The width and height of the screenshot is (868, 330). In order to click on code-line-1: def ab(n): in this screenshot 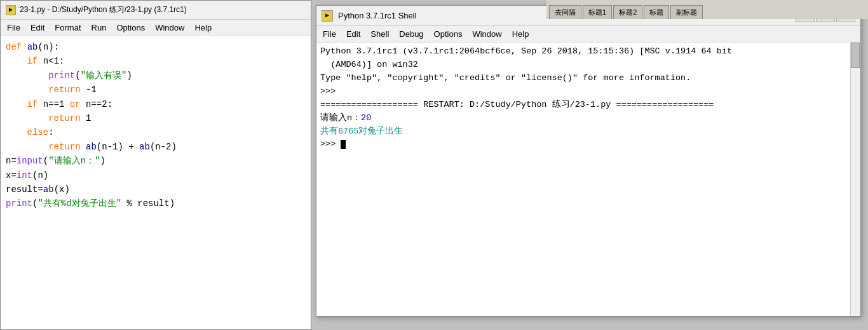, I will do `click(156, 47)`.